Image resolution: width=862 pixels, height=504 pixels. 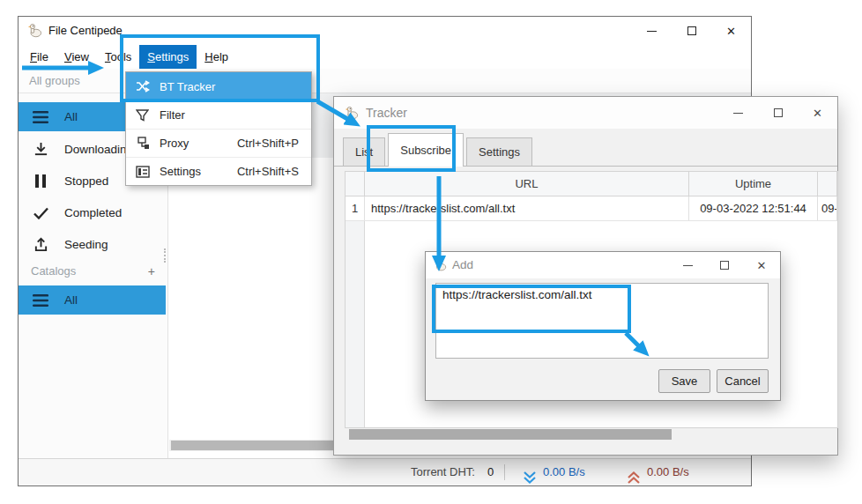 I want to click on tracker-titlebar: Tracker ✕, so click(x=585, y=113).